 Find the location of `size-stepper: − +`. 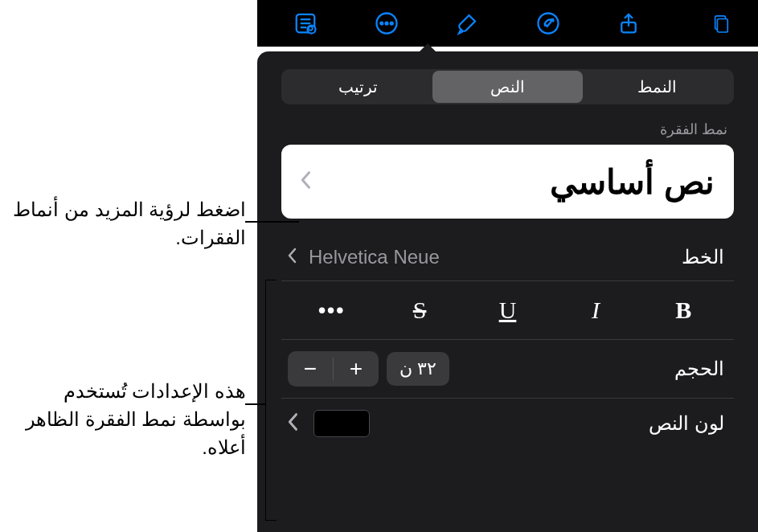

size-stepper: − + is located at coordinates (333, 369).